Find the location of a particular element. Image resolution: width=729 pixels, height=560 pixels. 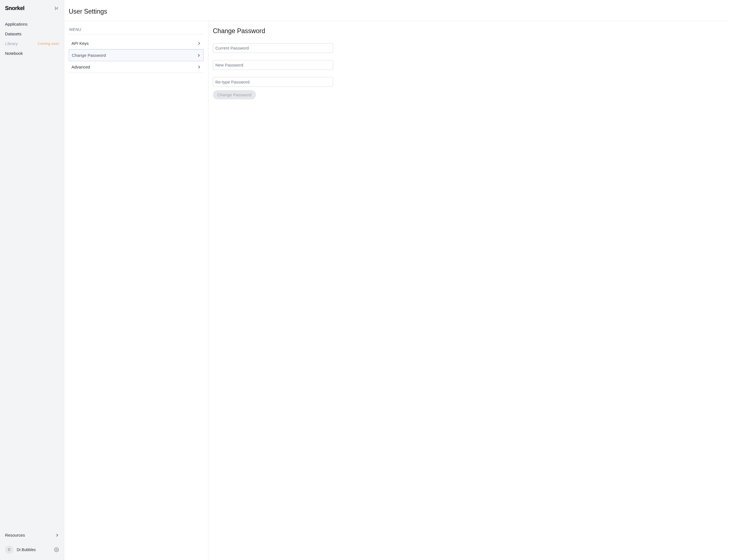

sidebar: Snorkel Applications Datasets Library Co… is located at coordinates (32, 280).